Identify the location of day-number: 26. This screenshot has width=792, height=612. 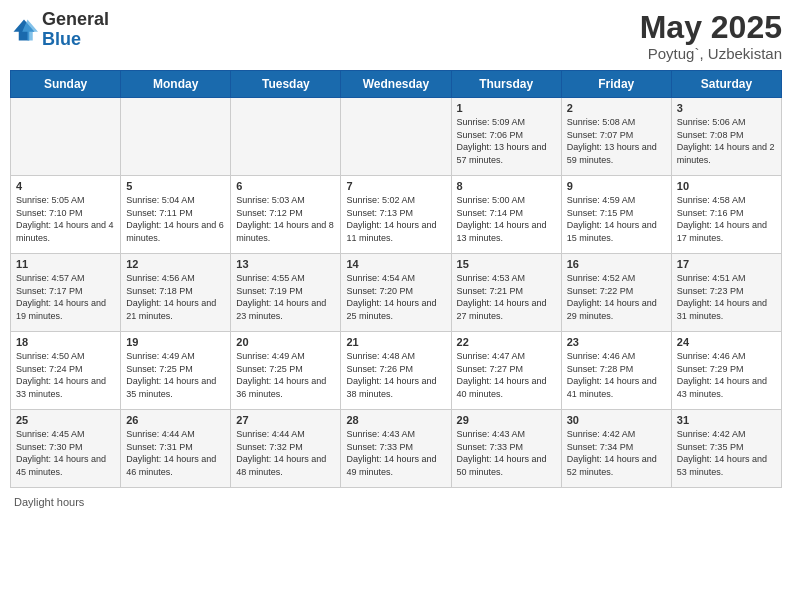
(176, 420).